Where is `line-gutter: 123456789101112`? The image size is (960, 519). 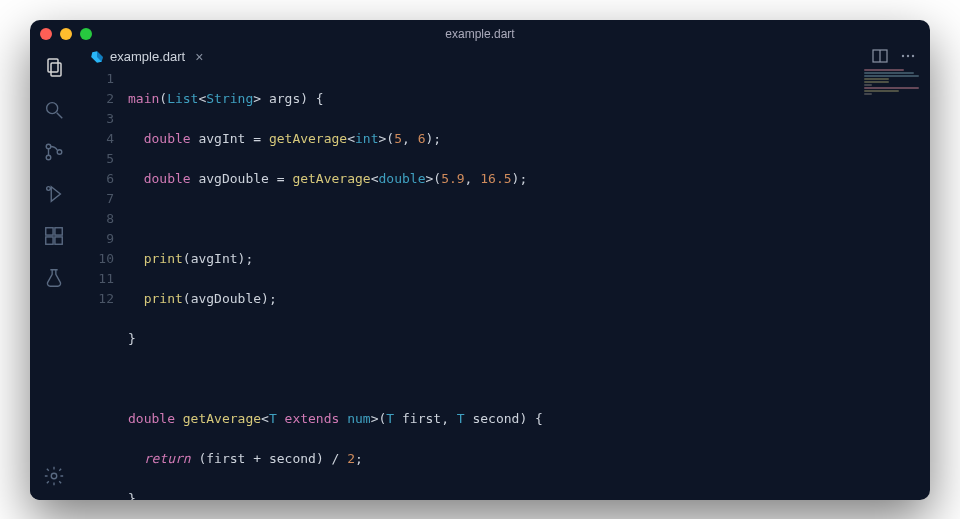 line-gutter: 123456789101112 is located at coordinates (103, 282).